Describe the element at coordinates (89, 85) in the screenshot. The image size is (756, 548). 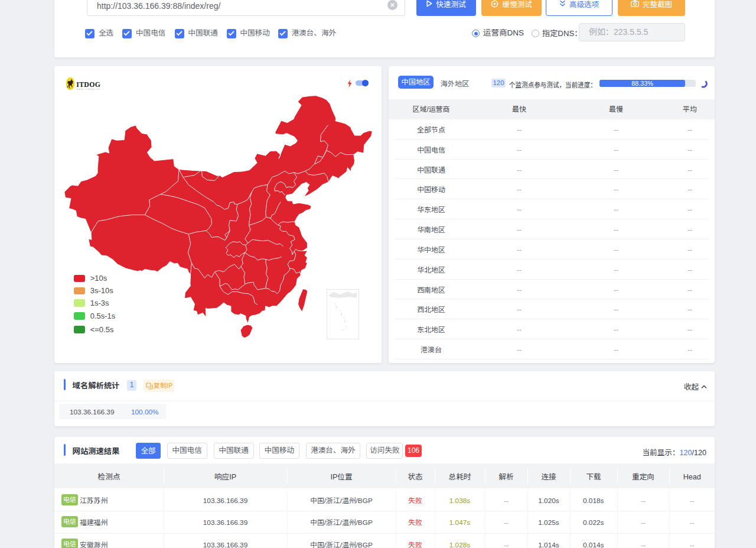
I see `svg-text: ITDOG` at that location.